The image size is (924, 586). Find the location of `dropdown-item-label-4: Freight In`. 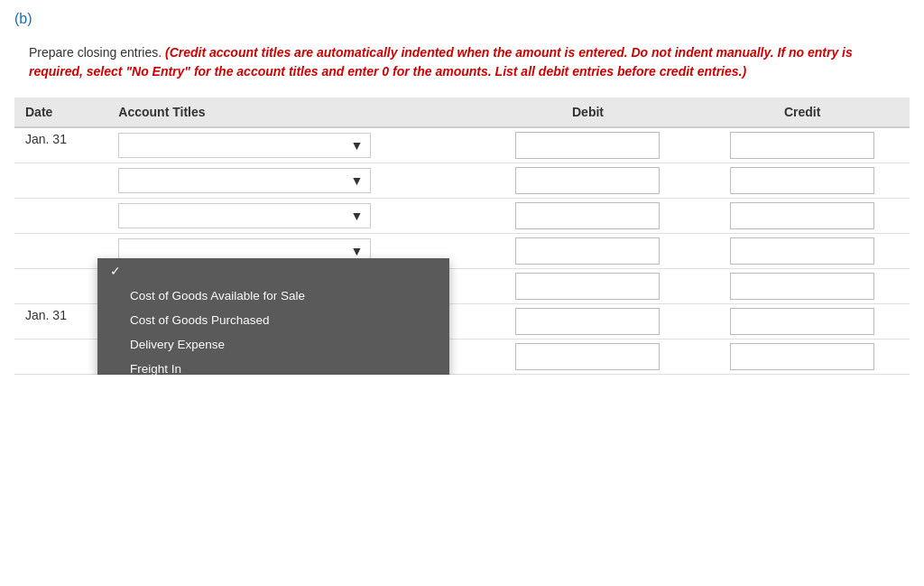

dropdown-item-label-4: Freight In is located at coordinates (155, 368).